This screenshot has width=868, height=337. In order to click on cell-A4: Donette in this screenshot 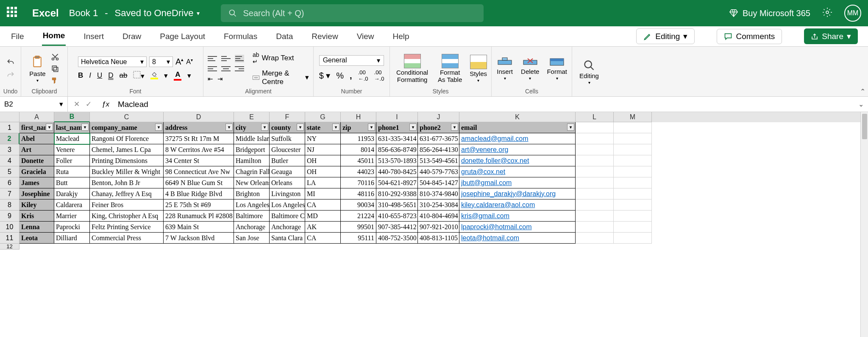, I will do `click(37, 161)`.